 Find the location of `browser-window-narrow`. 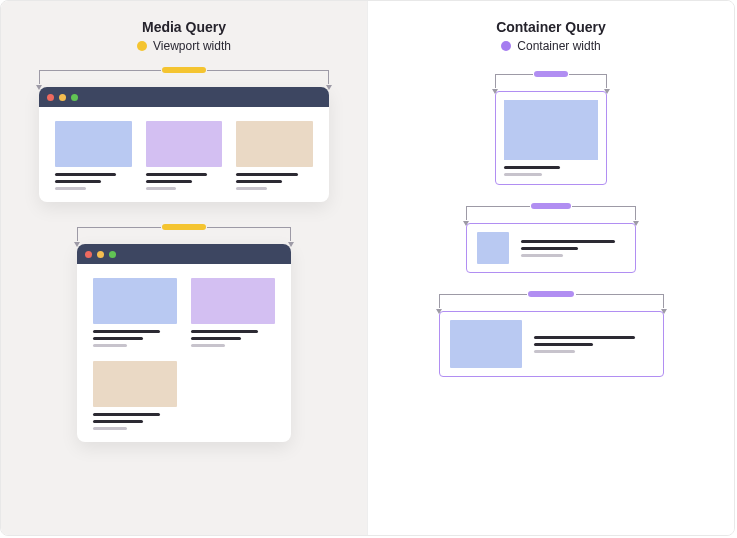

browser-window-narrow is located at coordinates (184, 343).